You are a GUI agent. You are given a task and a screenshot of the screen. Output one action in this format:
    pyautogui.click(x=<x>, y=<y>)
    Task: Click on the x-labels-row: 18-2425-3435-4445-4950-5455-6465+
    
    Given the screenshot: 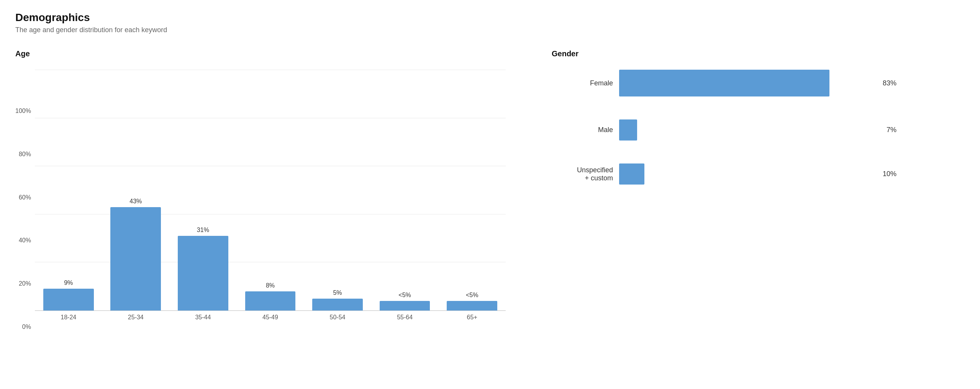 What is the action you would take?
    pyautogui.click(x=270, y=320)
    